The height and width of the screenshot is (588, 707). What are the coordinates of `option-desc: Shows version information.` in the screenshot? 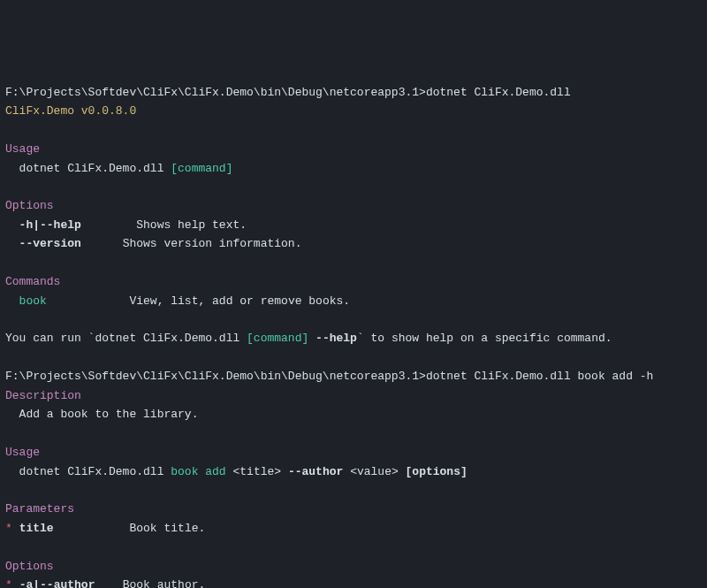 It's located at (212, 244).